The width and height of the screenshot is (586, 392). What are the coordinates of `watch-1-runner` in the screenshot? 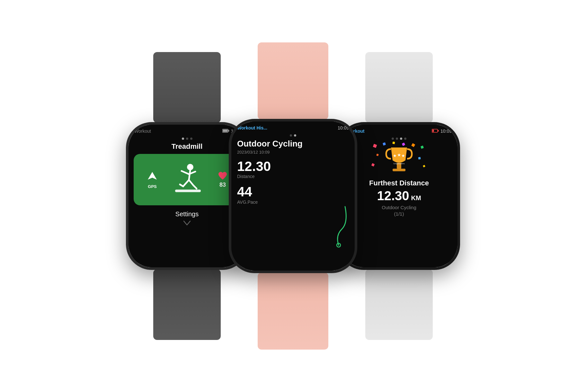 It's located at (188, 180).